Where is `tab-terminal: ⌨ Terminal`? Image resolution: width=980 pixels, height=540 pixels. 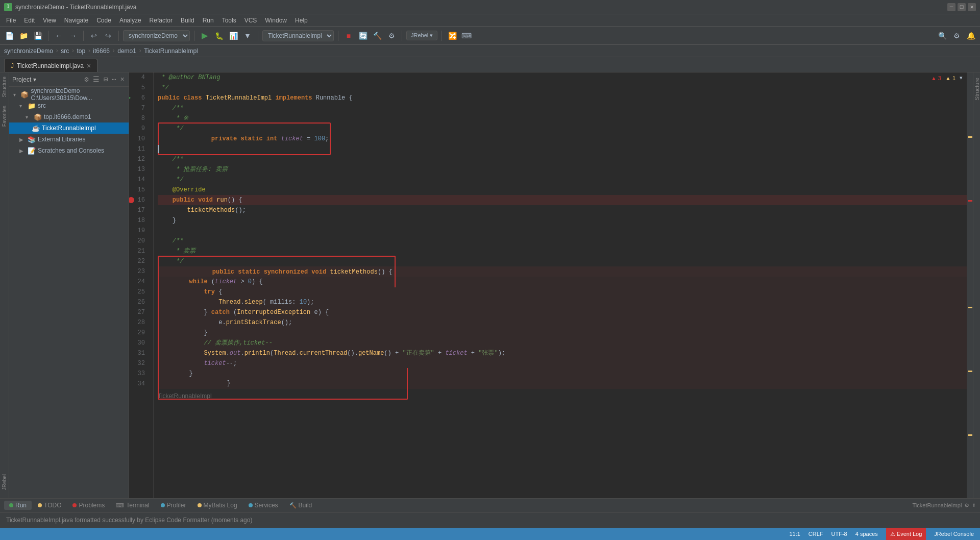
tab-terminal: ⌨ Terminal is located at coordinates (133, 505).